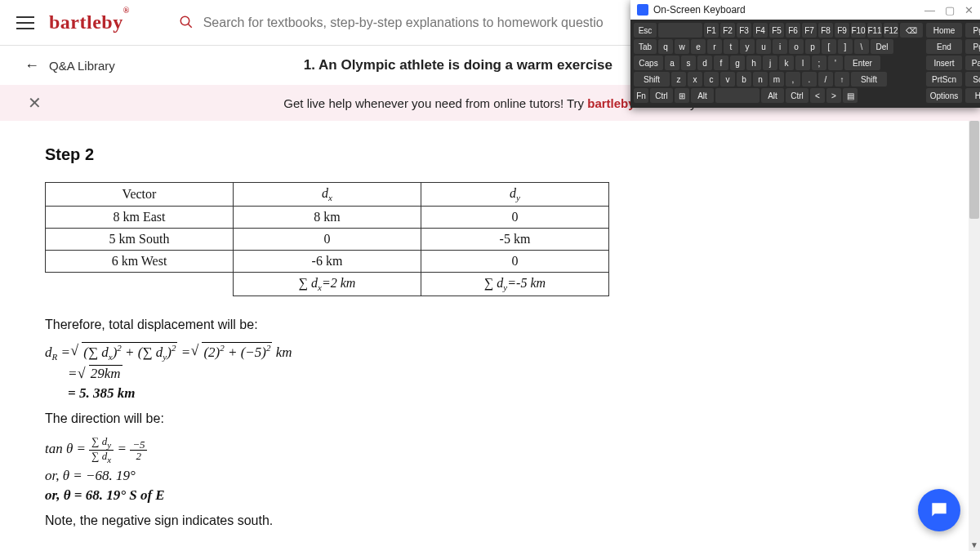 The image size is (980, 551). What do you see at coordinates (666, 47) in the screenshot?
I see `key-q: q` at bounding box center [666, 47].